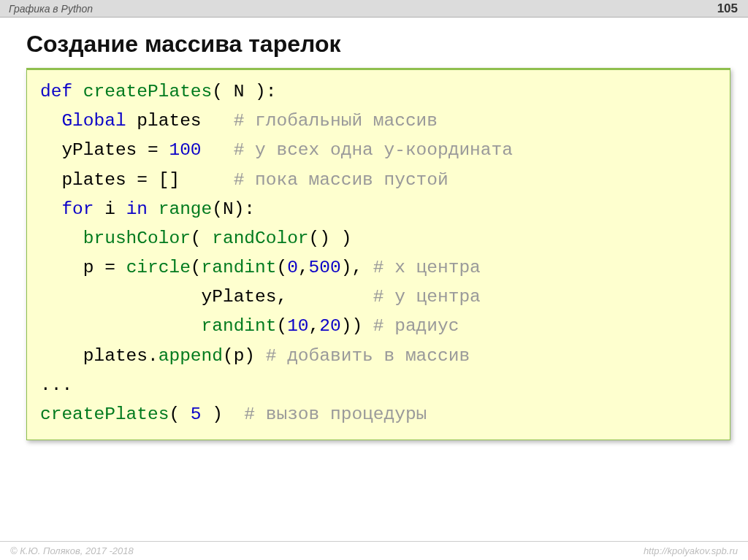 The height and width of the screenshot is (560, 748). Describe the element at coordinates (691, 551) in the screenshot. I see `footer-url: http://kpolyakov.spb.ru` at that location.